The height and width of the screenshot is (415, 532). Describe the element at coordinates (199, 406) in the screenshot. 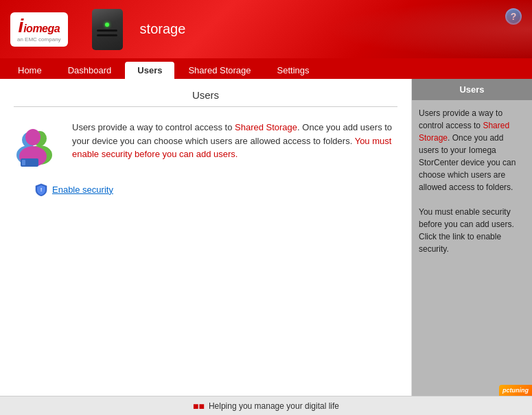

I see `footer-icon: ■■` at that location.